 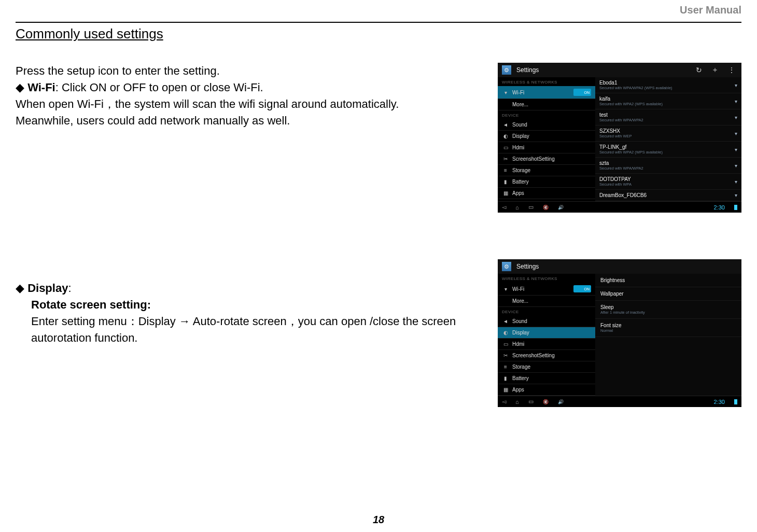 I want to click on row-label: Sound, so click(x=552, y=124).